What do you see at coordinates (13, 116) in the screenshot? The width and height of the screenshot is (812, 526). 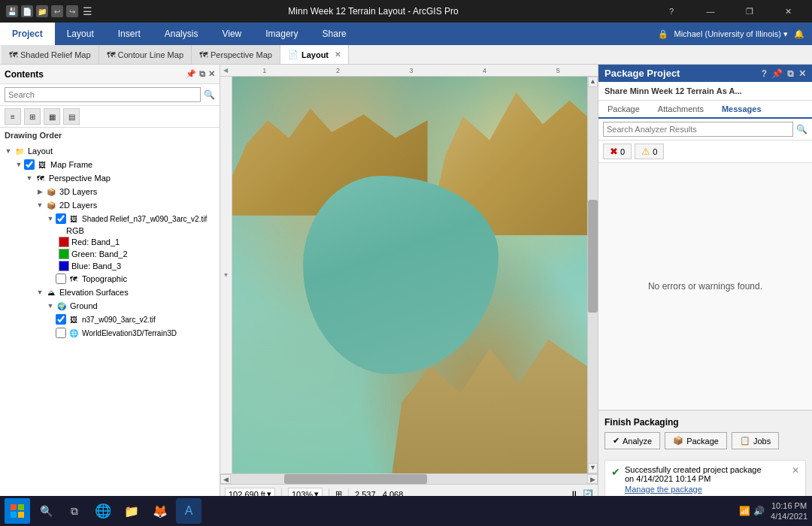 I see `list-icon: ≡` at bounding box center [13, 116].